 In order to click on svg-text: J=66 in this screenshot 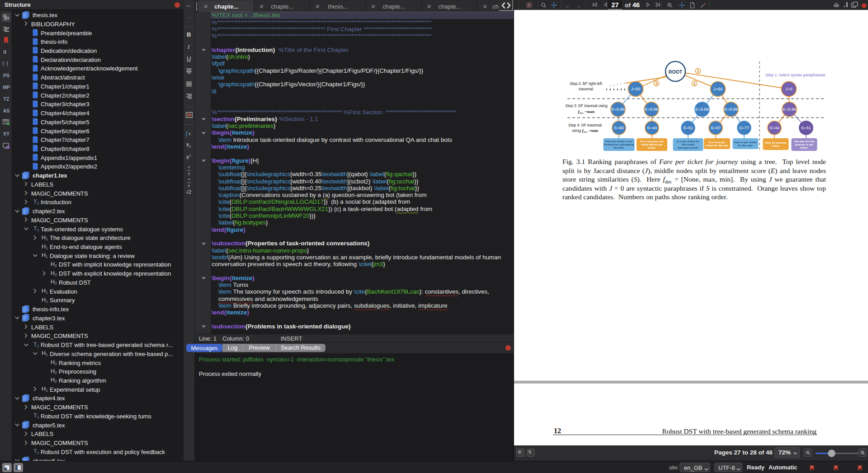, I will do `click(718, 89)`.